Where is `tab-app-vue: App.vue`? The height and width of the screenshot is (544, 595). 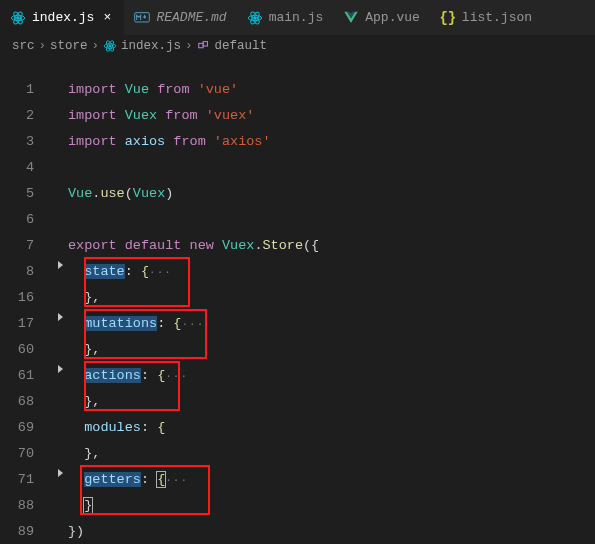
tab-app-vue: App.vue is located at coordinates (382, 18).